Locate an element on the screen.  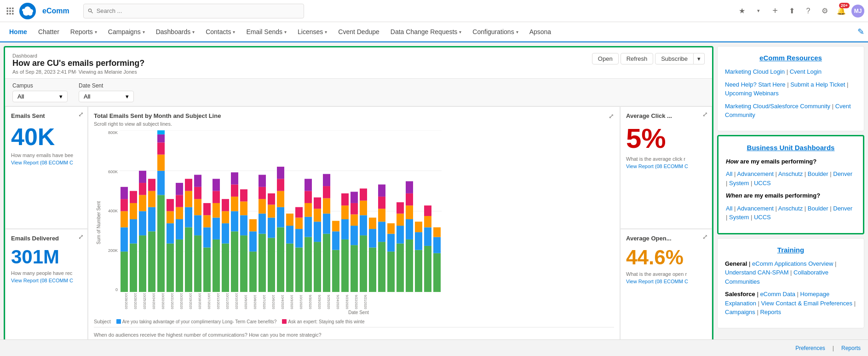
when-advancement-link: Advancement is located at coordinates (755, 208).